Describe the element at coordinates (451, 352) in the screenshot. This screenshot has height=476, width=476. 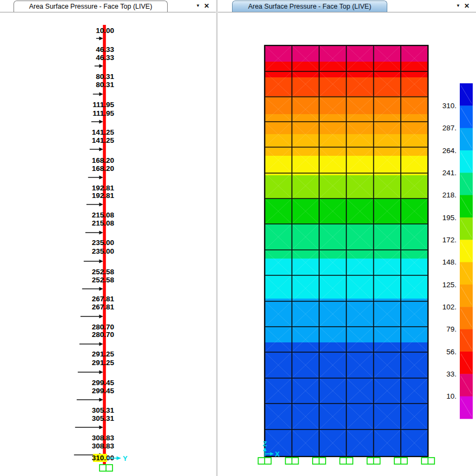
I see `legend-label: 56.` at that location.